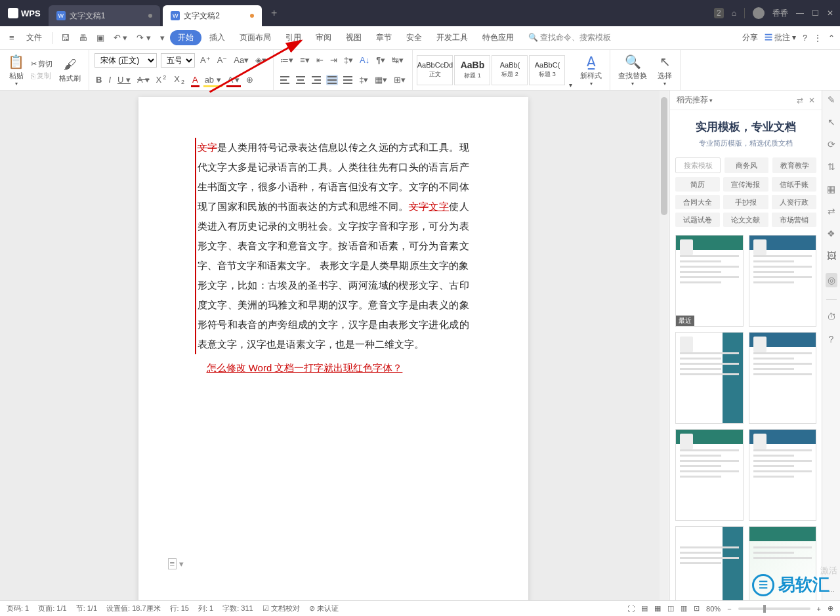 This screenshot has height=616, width=840. What do you see at coordinates (831, 339) in the screenshot?
I see `rail-help-icon: ?` at bounding box center [831, 339].